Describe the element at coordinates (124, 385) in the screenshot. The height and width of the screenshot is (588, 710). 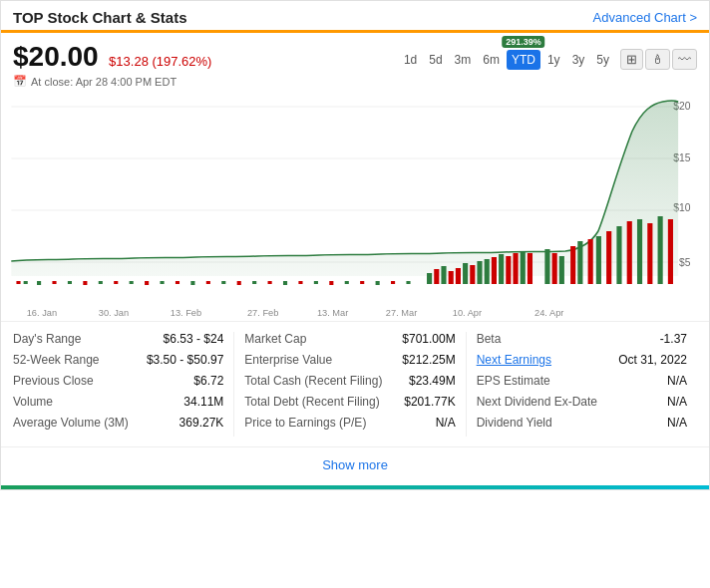
I see `stats-col-left: Day's Range $6.53 - $24 52-Week Range $3…` at that location.